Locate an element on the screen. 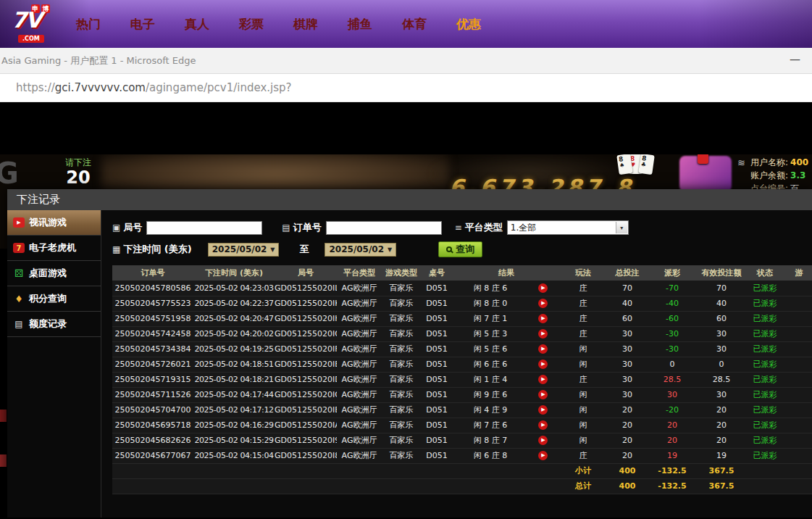  summary-valid-bet: 367.5 is located at coordinates (721, 471).